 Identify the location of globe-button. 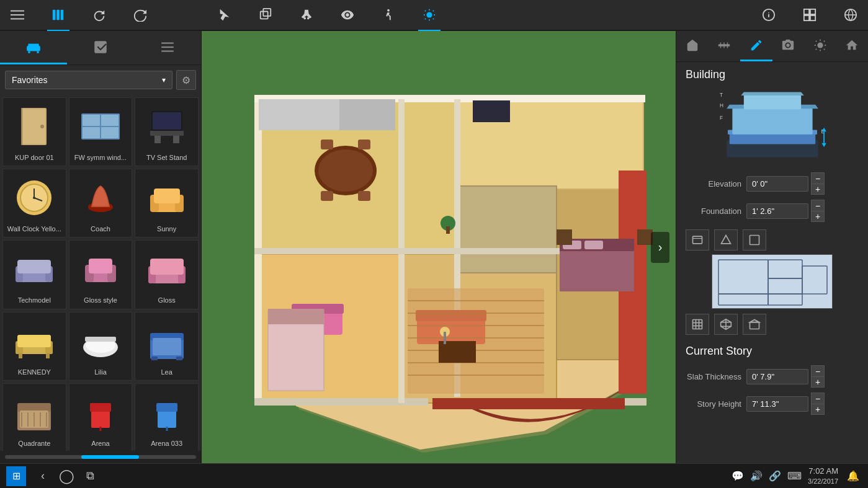
(851, 15).